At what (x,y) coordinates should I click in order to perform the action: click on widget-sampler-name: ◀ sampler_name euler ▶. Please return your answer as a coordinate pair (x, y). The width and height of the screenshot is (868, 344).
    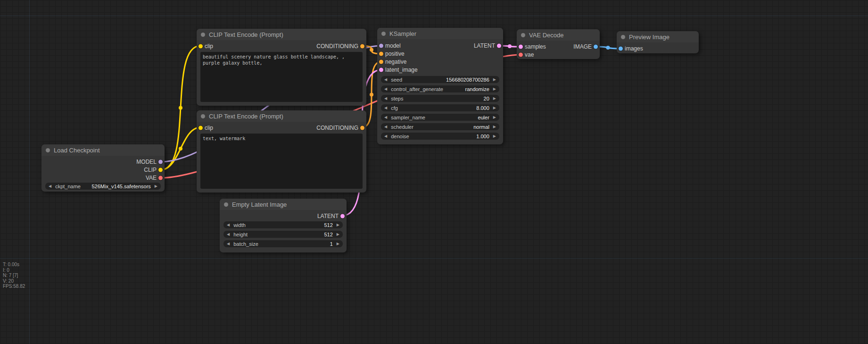
    Looking at the image, I should click on (440, 117).